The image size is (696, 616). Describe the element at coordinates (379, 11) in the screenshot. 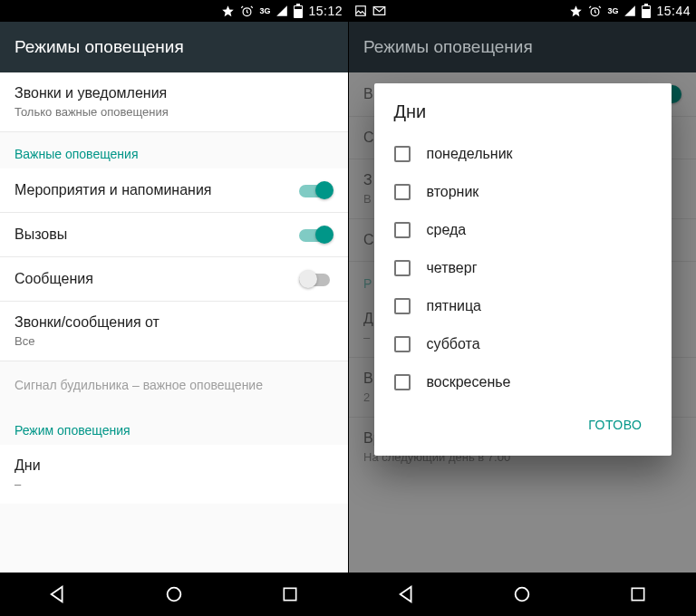

I see `gmail-icon` at that location.